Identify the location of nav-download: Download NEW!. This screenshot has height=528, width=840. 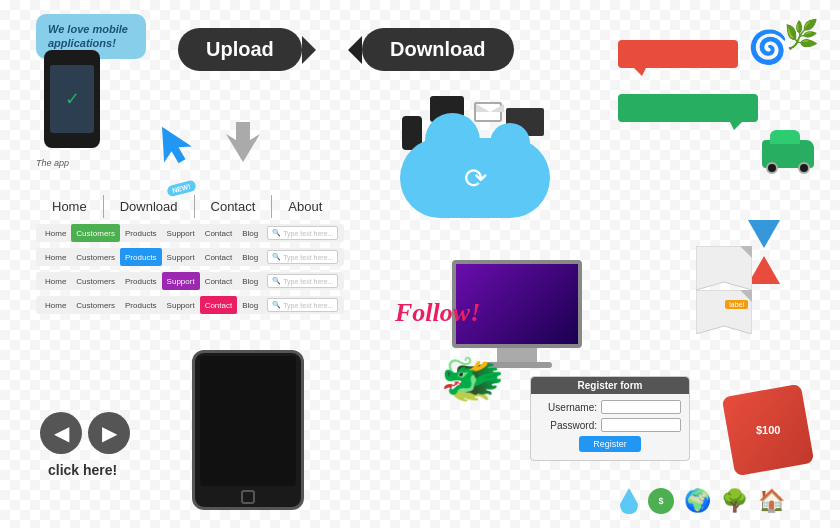
(150, 206).